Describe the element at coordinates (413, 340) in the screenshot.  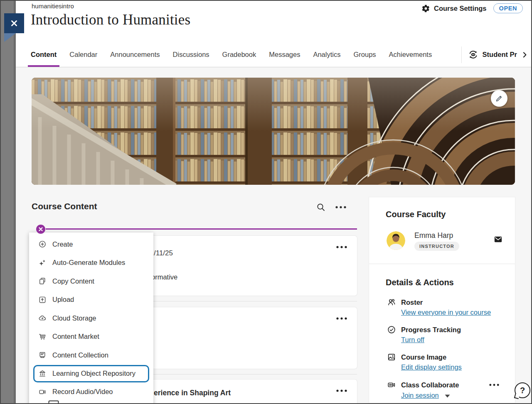
I see `turn-off-link: Turn off` at that location.